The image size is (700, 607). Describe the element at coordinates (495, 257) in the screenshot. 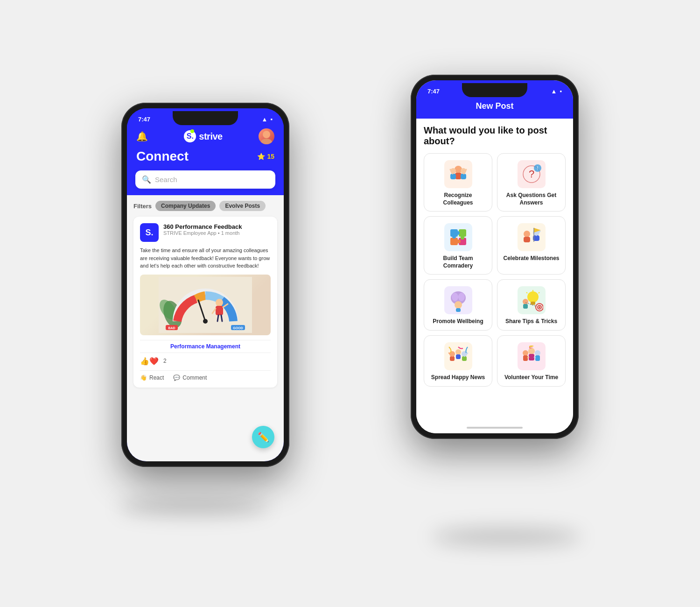

I see `phone-right-screen: 7:47 ▲ ▪ New Post What would you like to…` at that location.